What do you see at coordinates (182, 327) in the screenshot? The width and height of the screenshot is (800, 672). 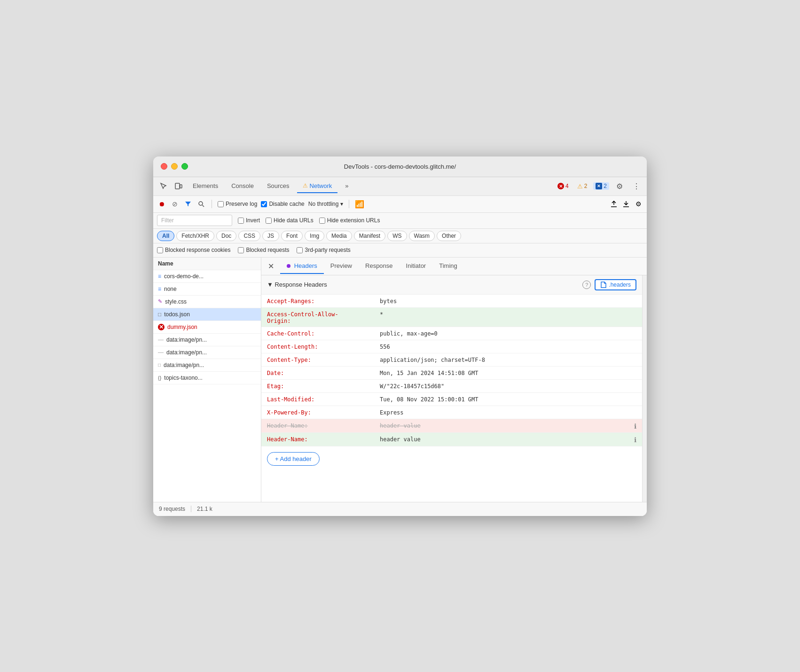 I see `file-name: dummy.json` at bounding box center [182, 327].